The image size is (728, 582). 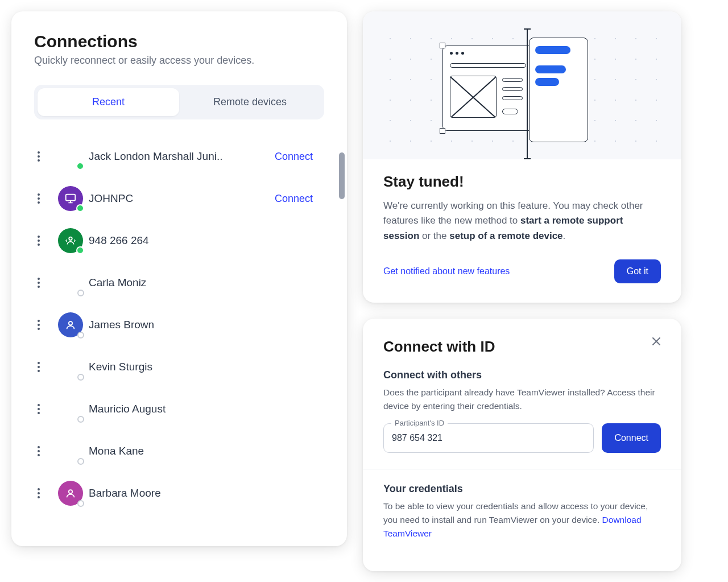 What do you see at coordinates (208, 409) in the screenshot?
I see `connection-name: Mauricio August` at bounding box center [208, 409].